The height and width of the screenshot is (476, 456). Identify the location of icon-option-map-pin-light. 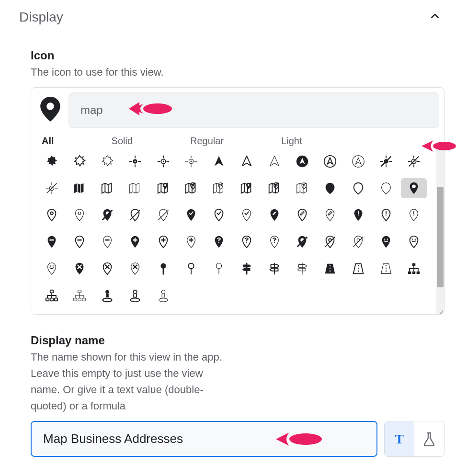
(80, 215).